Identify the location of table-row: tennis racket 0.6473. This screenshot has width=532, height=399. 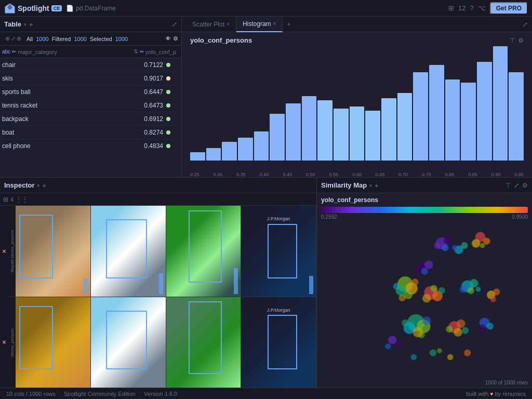
(90, 105).